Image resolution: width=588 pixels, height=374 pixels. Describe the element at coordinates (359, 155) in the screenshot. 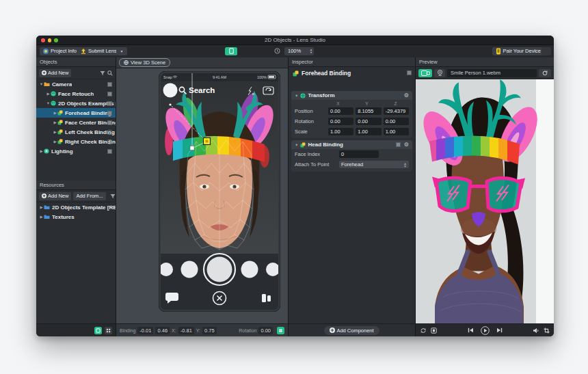

I see `face-index-input: 0` at that location.